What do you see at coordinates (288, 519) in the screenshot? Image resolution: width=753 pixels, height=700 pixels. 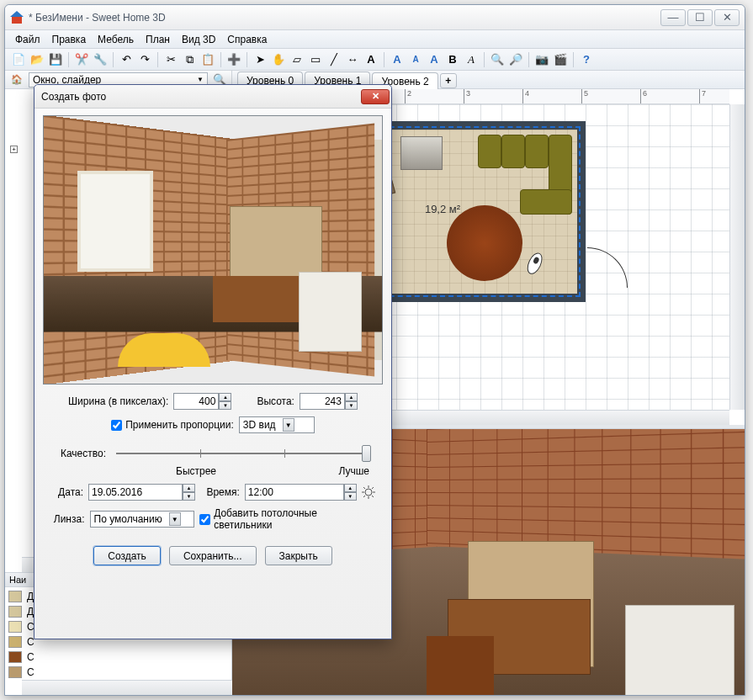 I see `ceiling-lights-checkbox: Добавить потолочные светильники` at bounding box center [288, 519].